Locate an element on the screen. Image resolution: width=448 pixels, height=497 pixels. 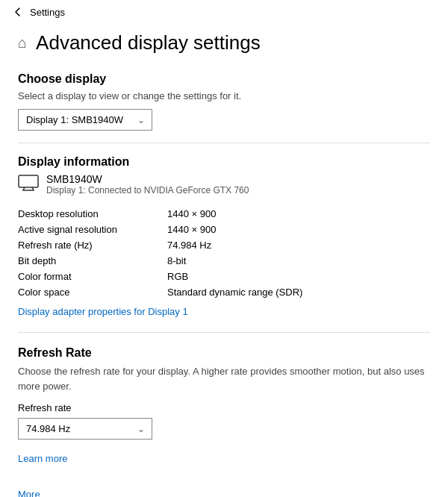
refresh-rate-title: Refresh Rate is located at coordinates (224, 353).